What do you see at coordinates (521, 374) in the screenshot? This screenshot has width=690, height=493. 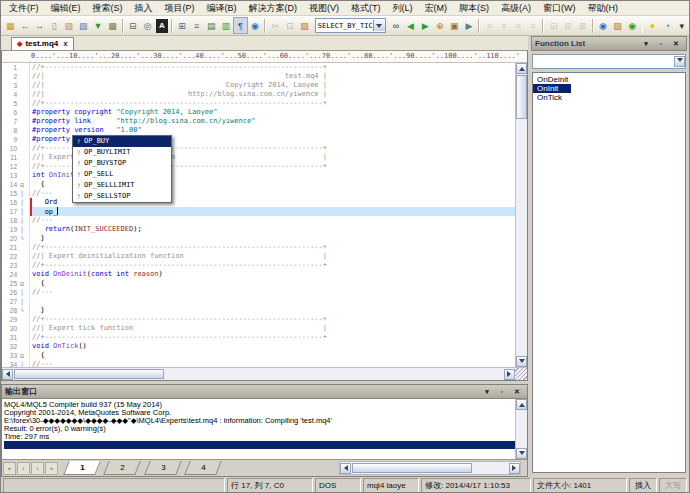 I see `resize-grip` at bounding box center [521, 374].